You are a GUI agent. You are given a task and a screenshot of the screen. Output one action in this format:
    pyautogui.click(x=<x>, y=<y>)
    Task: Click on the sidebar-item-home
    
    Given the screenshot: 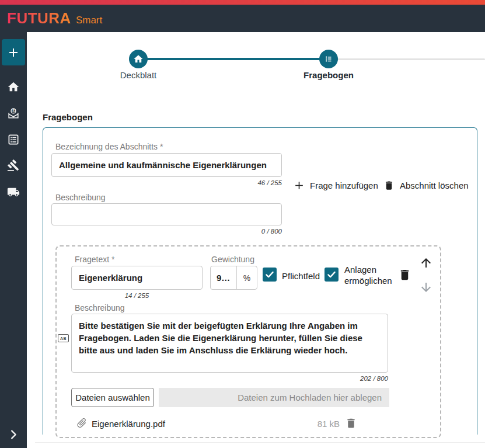 What is the action you would take?
    pyautogui.click(x=13, y=87)
    